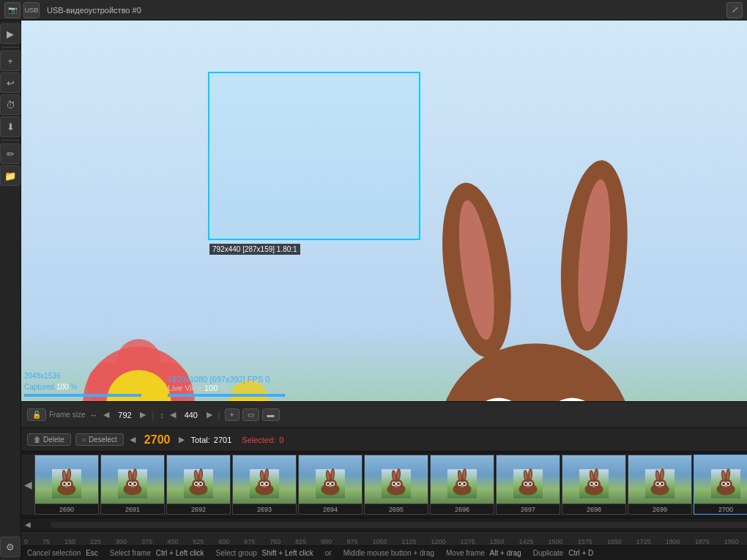 This screenshot has width=747, height=560. Describe the element at coordinates (673, 542) in the screenshot. I see `ruler-mark-1800: 1800` at that location.